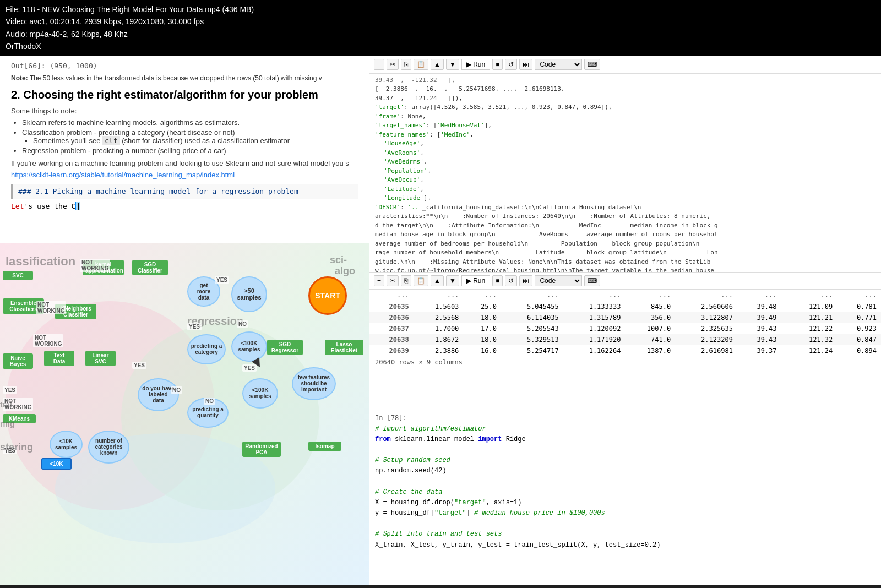  Describe the element at coordinates (626, 545) in the screenshot. I see `code-line-split: X_train, X_test, y_train, y_test = train…` at that location.